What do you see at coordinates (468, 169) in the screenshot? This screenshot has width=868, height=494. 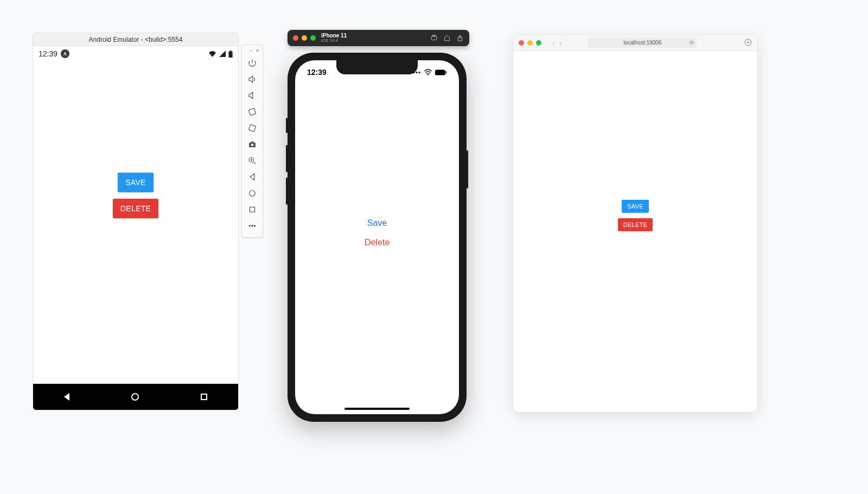 I see `power-btn` at bounding box center [468, 169].